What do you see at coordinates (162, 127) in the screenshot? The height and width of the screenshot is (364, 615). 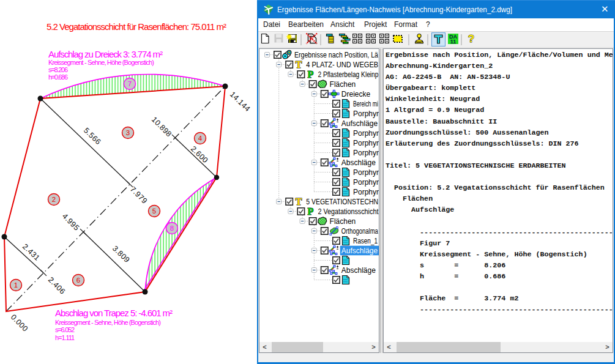 I see `svg-text: 10.898` at bounding box center [162, 127].